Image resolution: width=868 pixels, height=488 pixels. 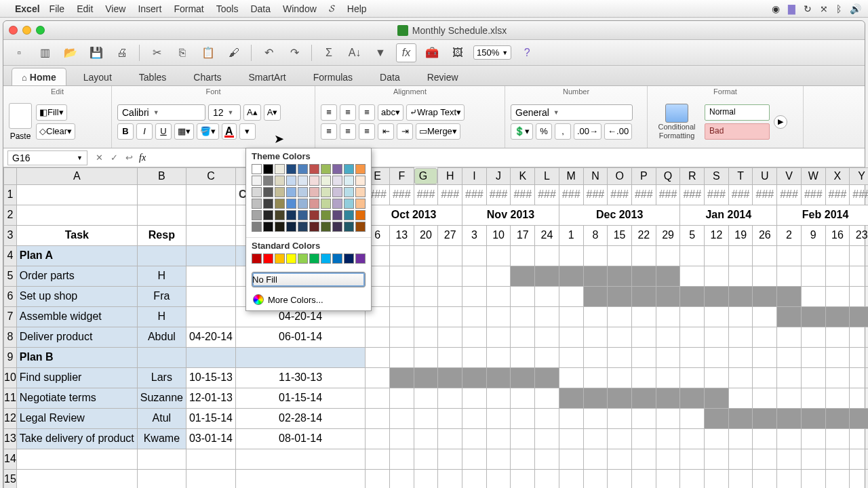 I want to click on autosum-icon: Σ, so click(x=329, y=53).